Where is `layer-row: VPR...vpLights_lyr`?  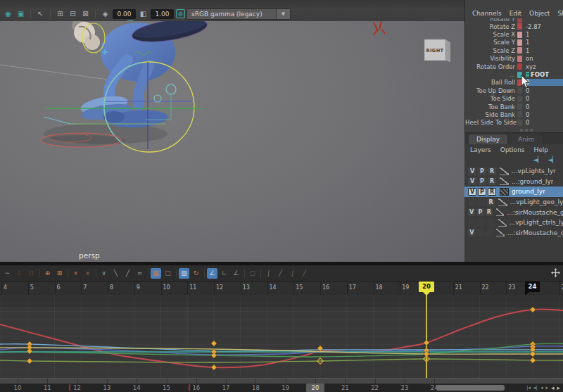 layer-row: VPR...vpLights_lyr is located at coordinates (514, 172).